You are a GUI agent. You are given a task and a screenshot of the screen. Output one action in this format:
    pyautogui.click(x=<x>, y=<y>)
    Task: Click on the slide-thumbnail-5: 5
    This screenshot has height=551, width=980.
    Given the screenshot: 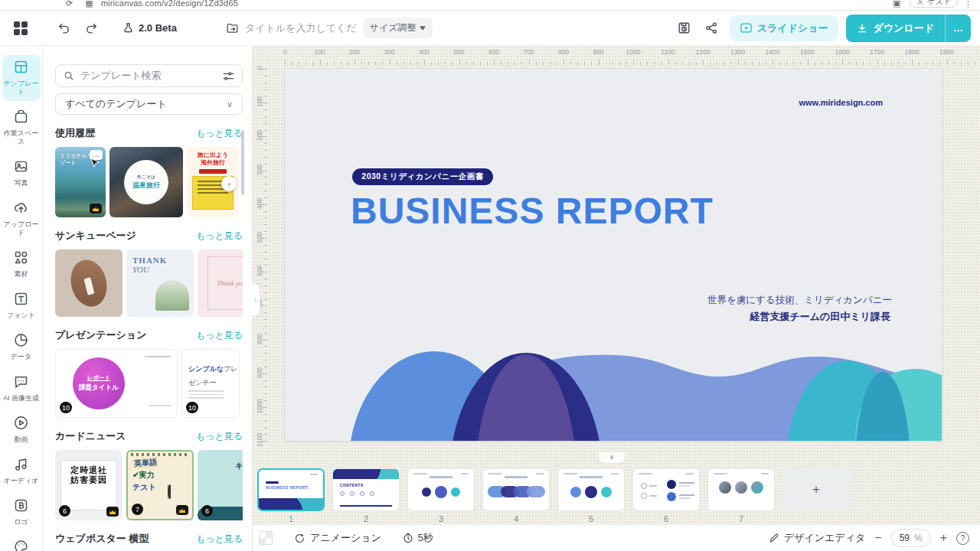 What is the action you would take?
    pyautogui.click(x=591, y=496)
    